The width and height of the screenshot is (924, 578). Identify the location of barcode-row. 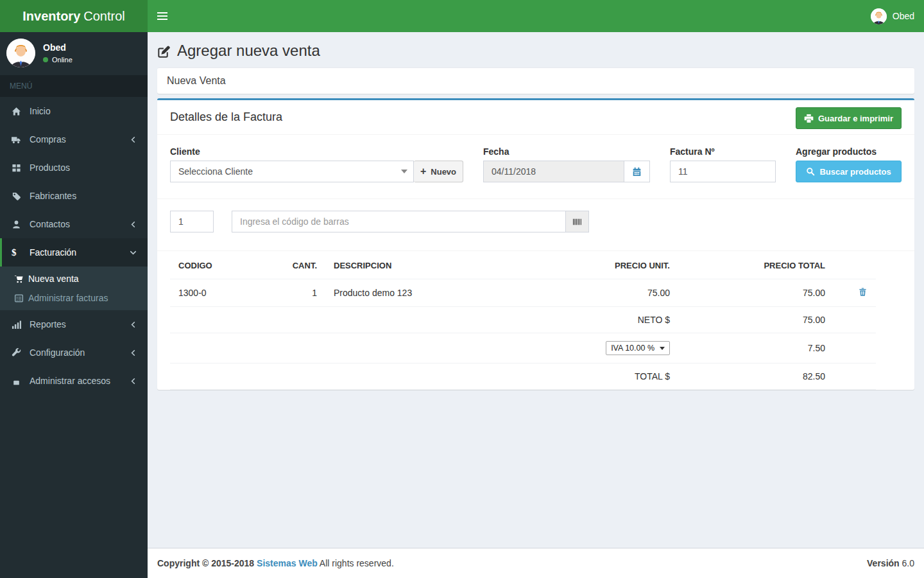
(536, 225).